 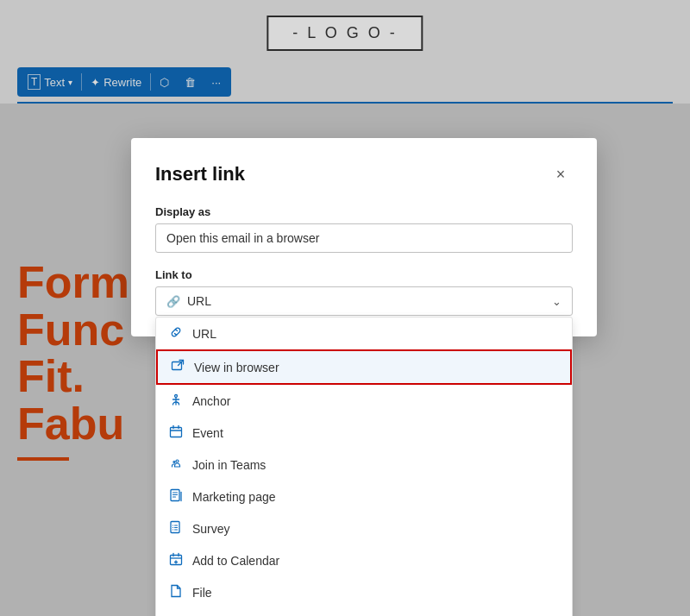 What do you see at coordinates (204, 334) in the screenshot?
I see `url-label: URL` at bounding box center [204, 334].